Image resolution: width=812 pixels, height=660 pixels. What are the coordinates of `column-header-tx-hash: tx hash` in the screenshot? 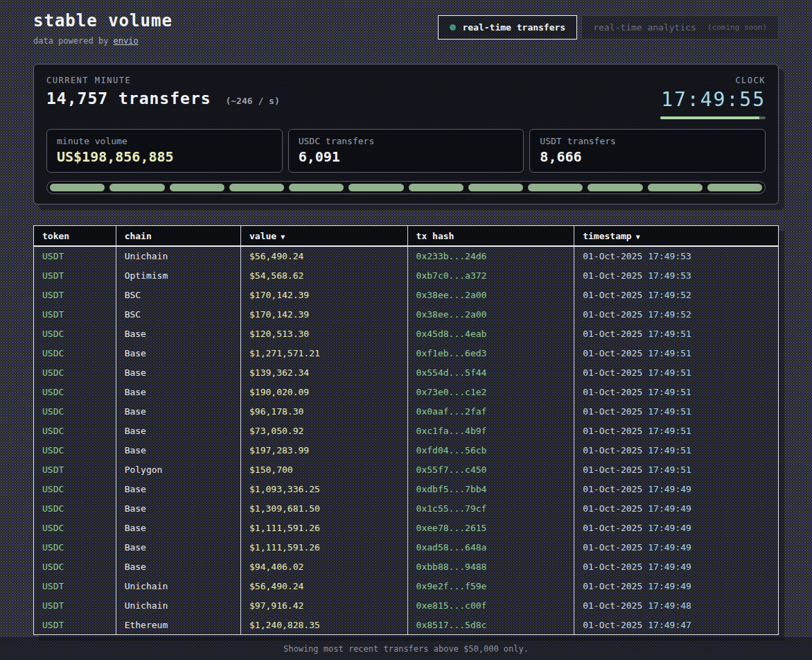 It's located at (491, 236).